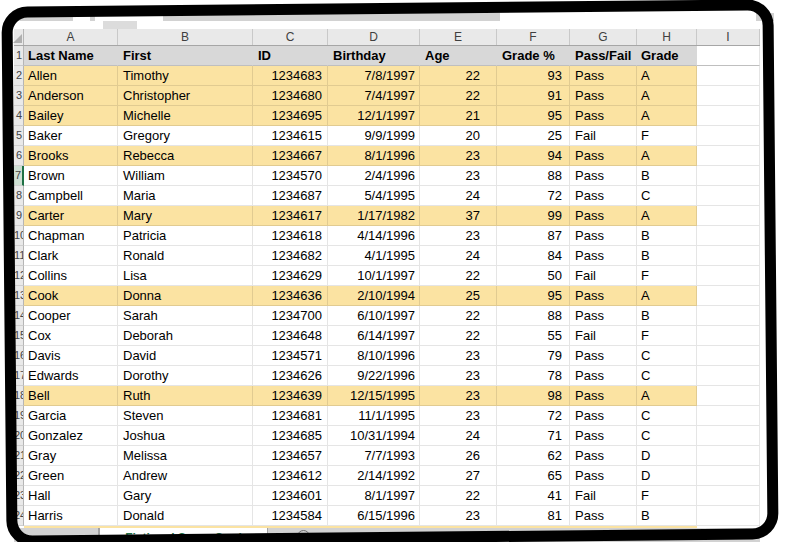  Describe the element at coordinates (728, 436) in the screenshot. I see `cell-I20` at that location.